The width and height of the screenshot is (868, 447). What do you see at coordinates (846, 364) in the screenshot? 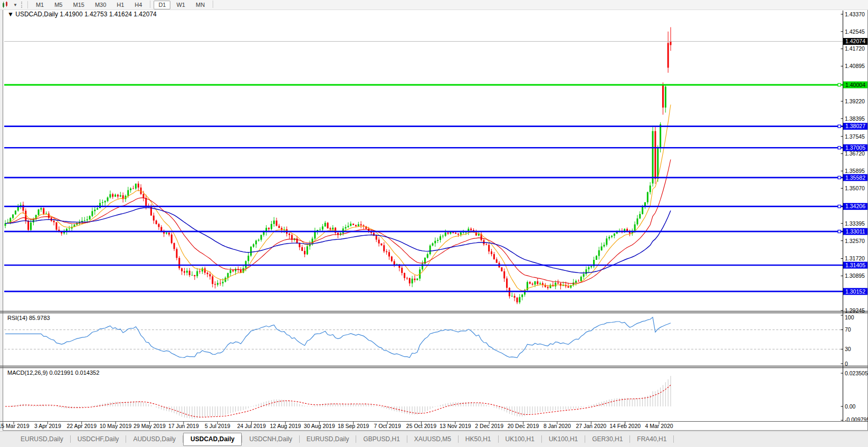
I see `svg-text: 0` at bounding box center [846, 364].